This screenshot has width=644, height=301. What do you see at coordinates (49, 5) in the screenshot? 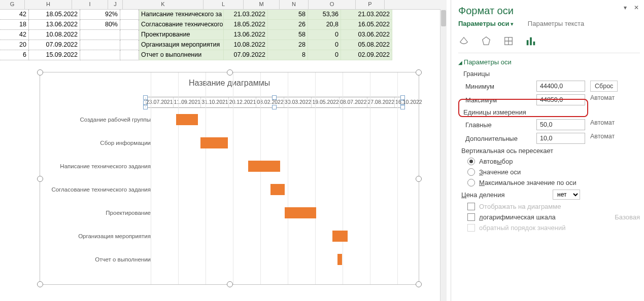
I see `col-header-h: H` at bounding box center [49, 5].